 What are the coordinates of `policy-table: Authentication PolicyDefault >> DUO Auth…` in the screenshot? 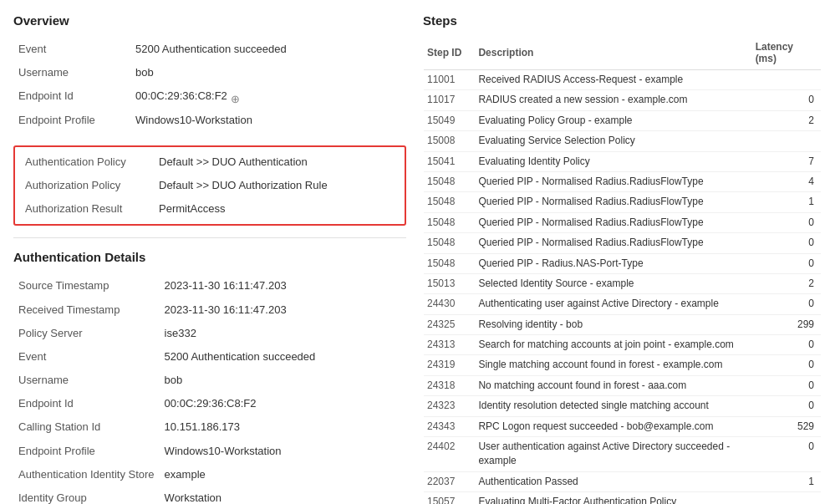 It's located at (210, 186).